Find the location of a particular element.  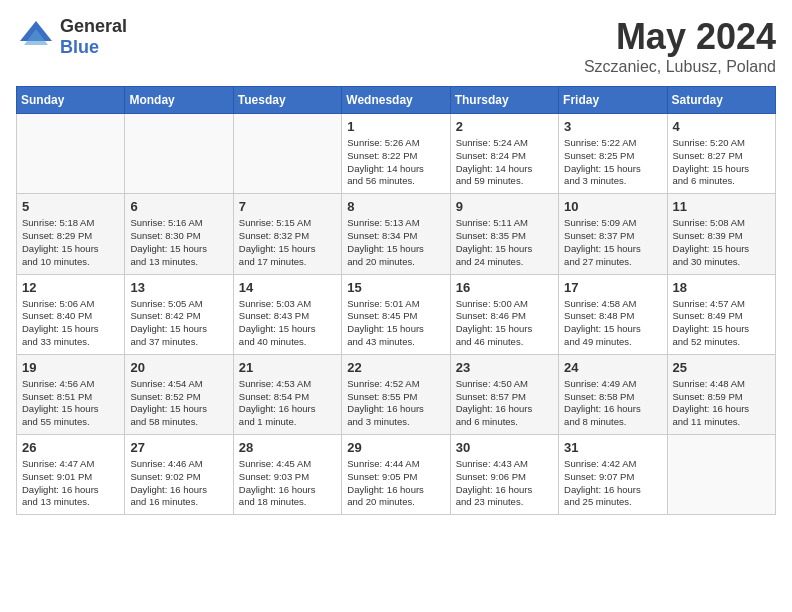

calendar-cell: 24Sunrise: 4:49 AM Sunset: 8:58 PM Dayli… is located at coordinates (613, 394).